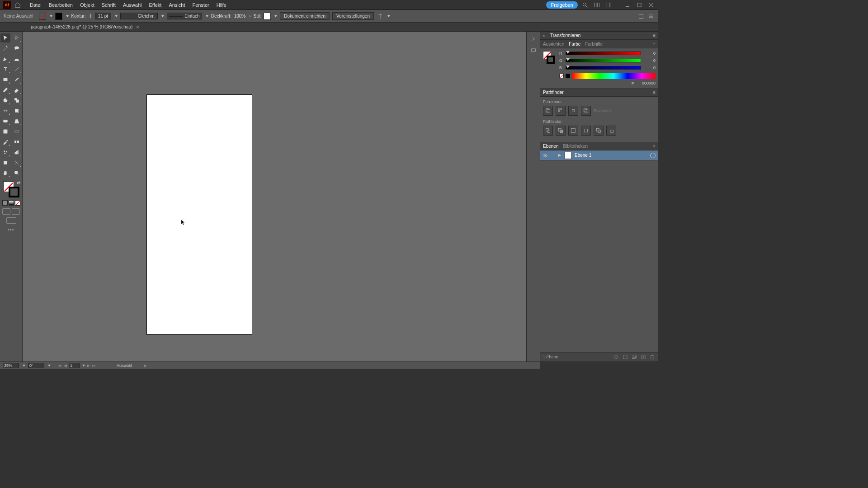 The image size is (868, 488). I want to click on stroke-stepper-icon: ⇕, so click(90, 16).